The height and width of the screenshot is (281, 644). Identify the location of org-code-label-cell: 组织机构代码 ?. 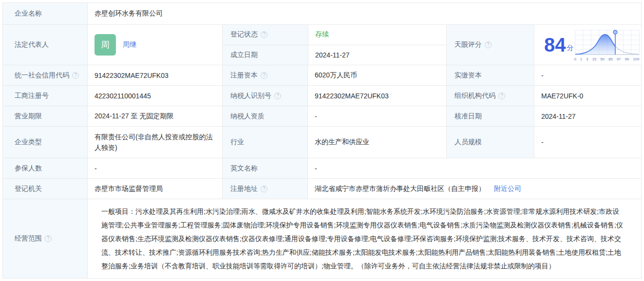
(490, 95).